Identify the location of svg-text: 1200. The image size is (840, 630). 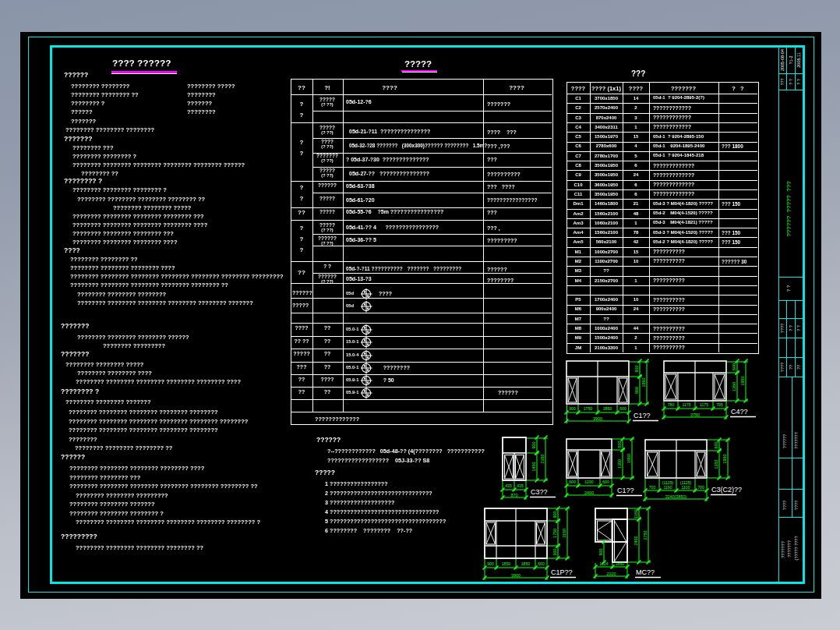
(589, 482).